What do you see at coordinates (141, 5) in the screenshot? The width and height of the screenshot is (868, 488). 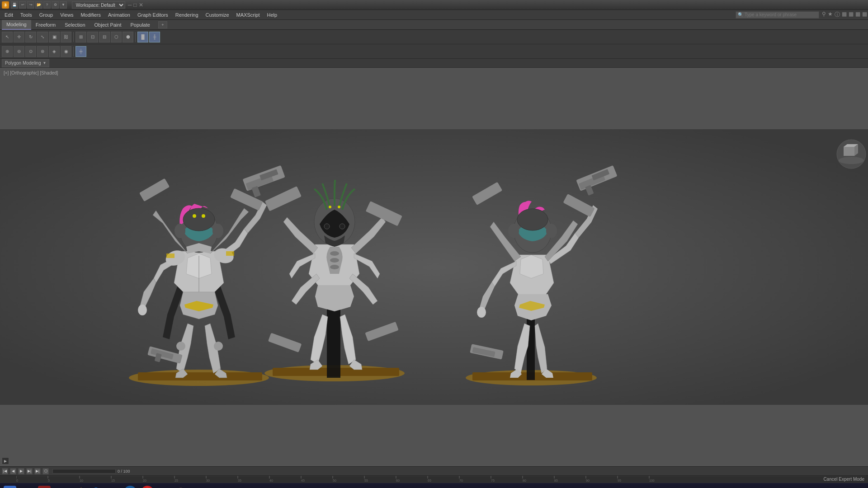 I see `close-btn: ✕` at bounding box center [141, 5].